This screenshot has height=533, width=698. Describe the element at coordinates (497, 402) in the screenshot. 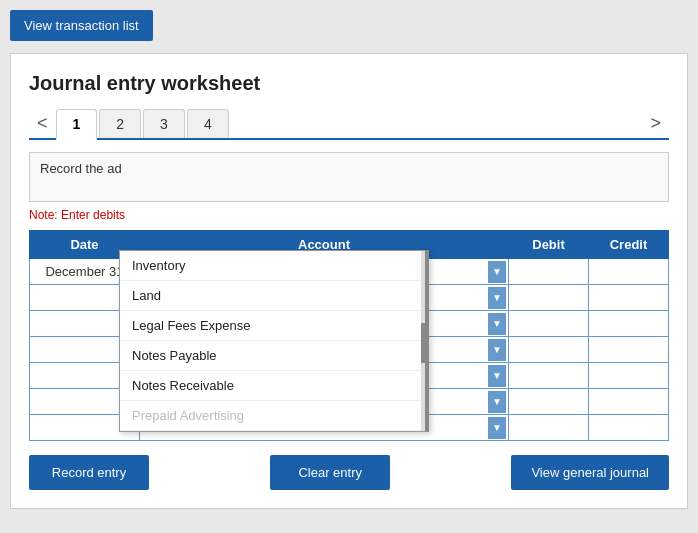

I see `dropdown-arrow-6: ▼` at that location.